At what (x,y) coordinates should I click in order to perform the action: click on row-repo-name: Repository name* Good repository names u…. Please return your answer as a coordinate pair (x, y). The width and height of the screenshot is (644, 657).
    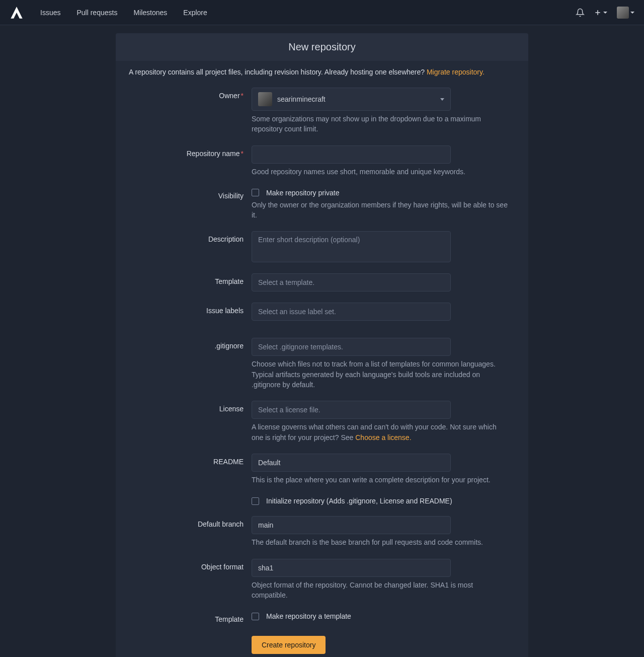
    Looking at the image, I should click on (322, 161).